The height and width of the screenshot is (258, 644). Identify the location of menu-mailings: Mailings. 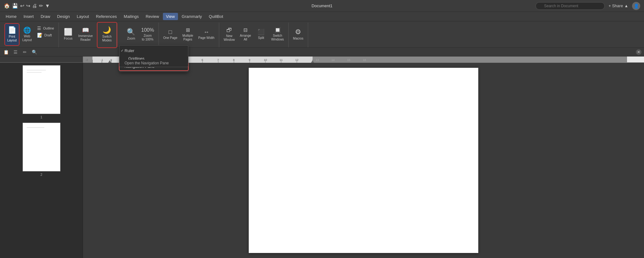
(131, 16).